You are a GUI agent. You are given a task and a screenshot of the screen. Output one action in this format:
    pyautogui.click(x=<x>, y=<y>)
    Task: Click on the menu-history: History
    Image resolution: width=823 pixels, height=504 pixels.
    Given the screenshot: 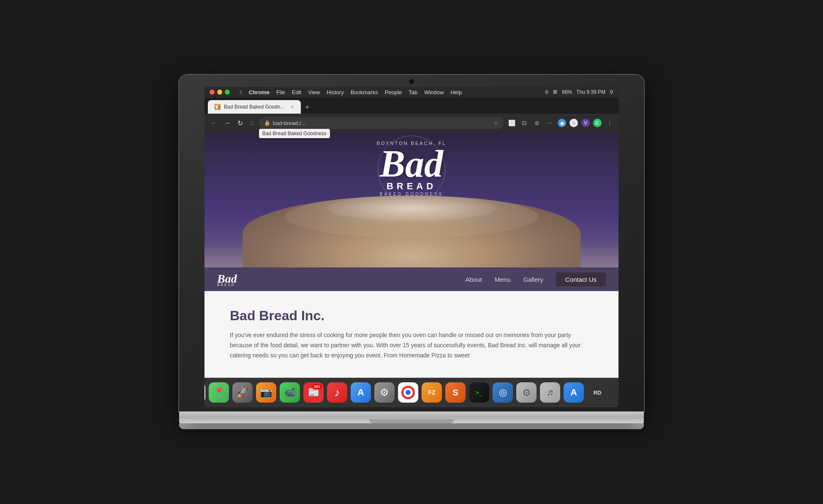 What is the action you would take?
    pyautogui.click(x=335, y=92)
    